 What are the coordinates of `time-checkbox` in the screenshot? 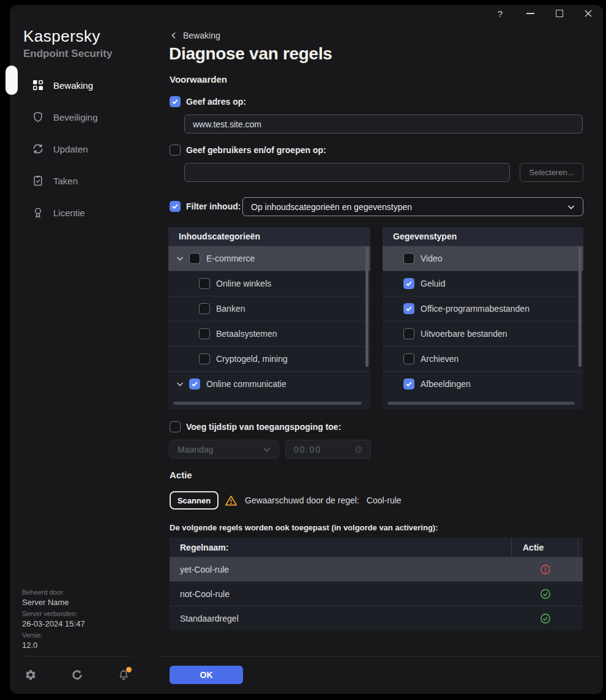 It's located at (175, 427).